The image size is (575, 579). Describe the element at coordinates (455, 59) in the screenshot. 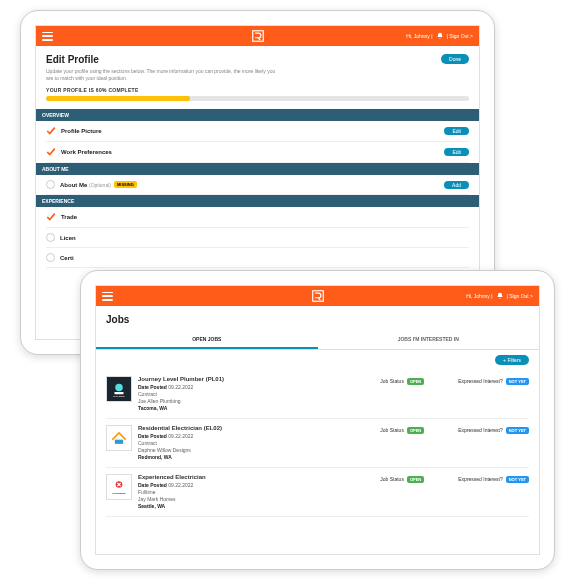

I see `done-button: Done` at that location.